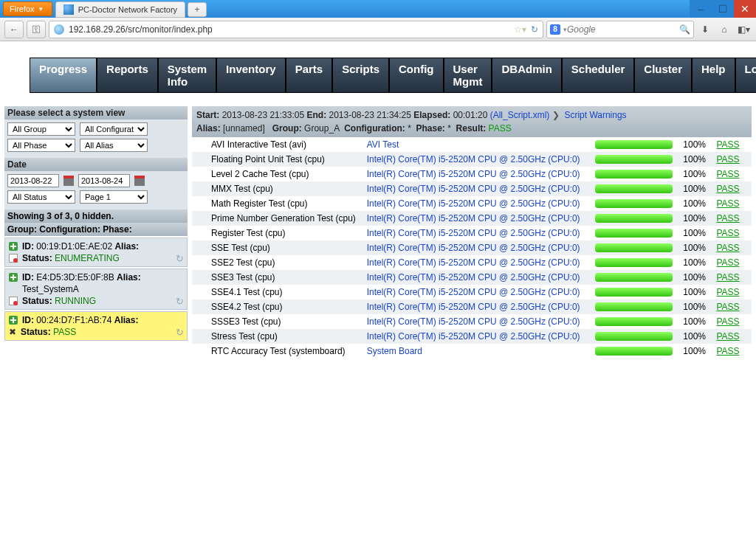  Describe the element at coordinates (309, 75) in the screenshot. I see `tab-parts: Parts` at that location.